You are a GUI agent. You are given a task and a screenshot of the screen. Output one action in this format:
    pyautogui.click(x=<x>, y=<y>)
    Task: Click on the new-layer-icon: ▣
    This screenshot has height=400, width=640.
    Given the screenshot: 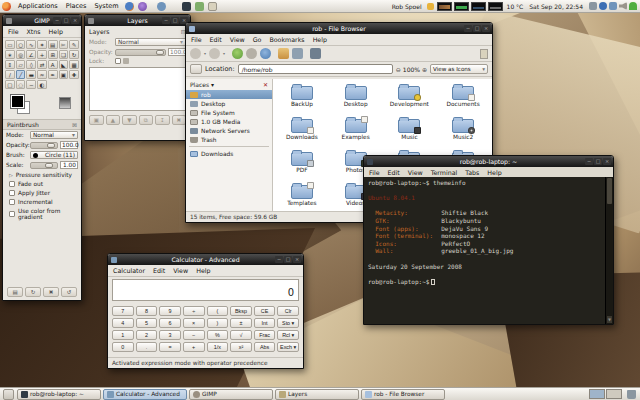 What is the action you would take?
    pyautogui.click(x=96, y=120)
    